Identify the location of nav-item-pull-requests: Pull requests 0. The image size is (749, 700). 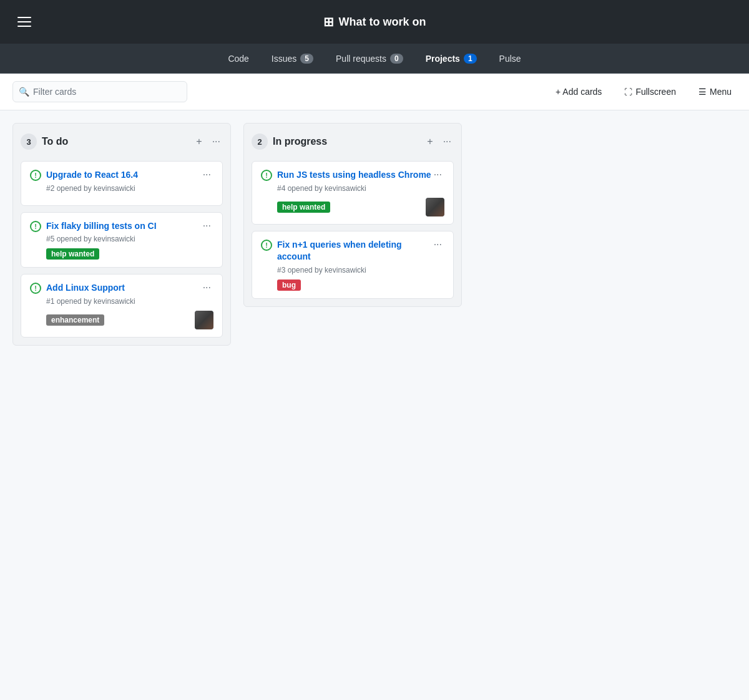
(370, 59).